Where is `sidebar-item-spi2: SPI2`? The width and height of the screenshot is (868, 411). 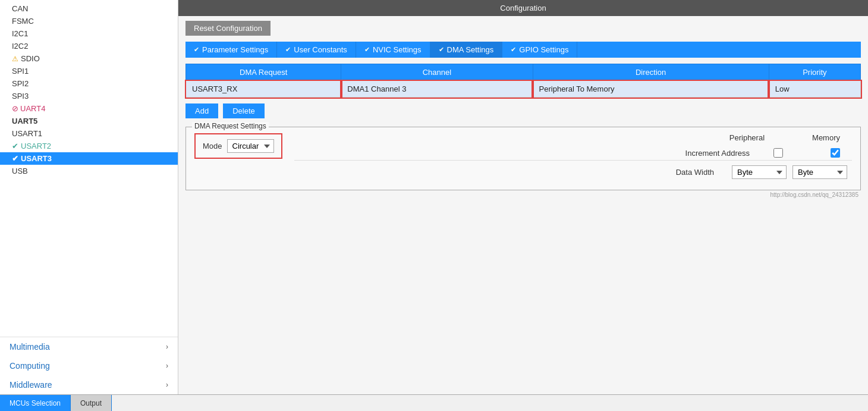
sidebar-item-spi2: SPI2 is located at coordinates (89, 83).